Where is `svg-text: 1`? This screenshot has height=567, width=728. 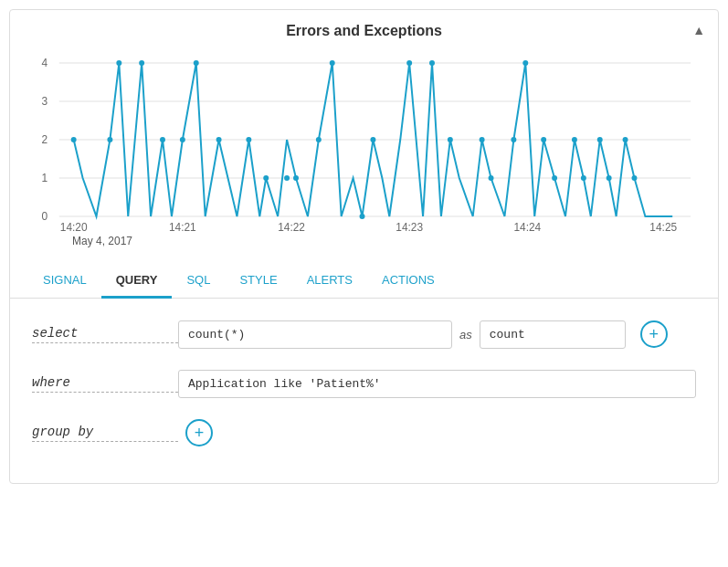
svg-text: 1 is located at coordinates (46, 178).